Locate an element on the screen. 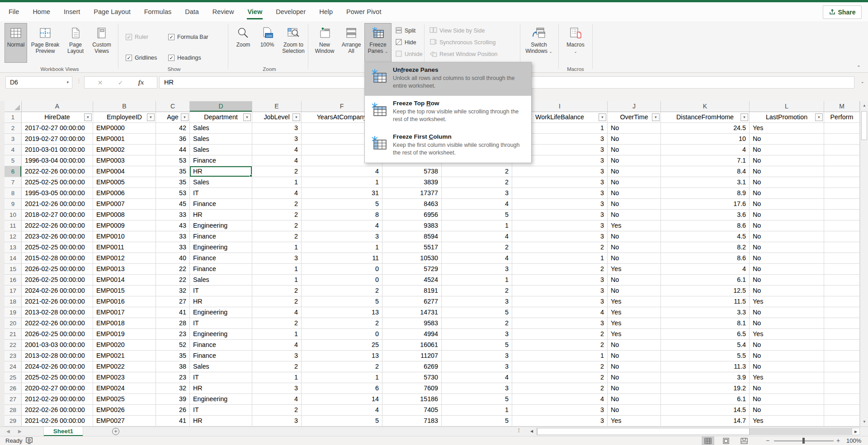 The width and height of the screenshot is (868, 445). cell-A20: 2022-02-26 00:00:00 is located at coordinates (57, 323).